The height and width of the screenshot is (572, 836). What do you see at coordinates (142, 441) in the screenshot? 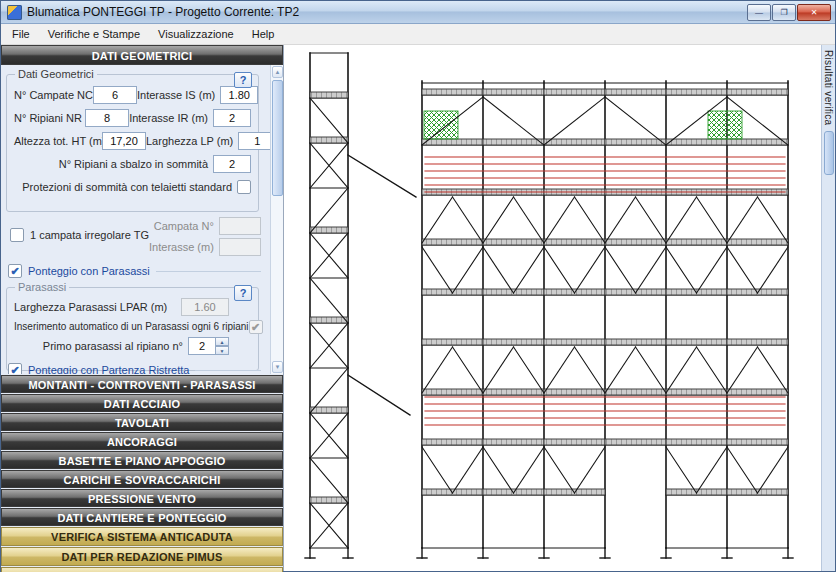
I see `section-header-ancoraggi: ANCORAGGI` at bounding box center [142, 441].